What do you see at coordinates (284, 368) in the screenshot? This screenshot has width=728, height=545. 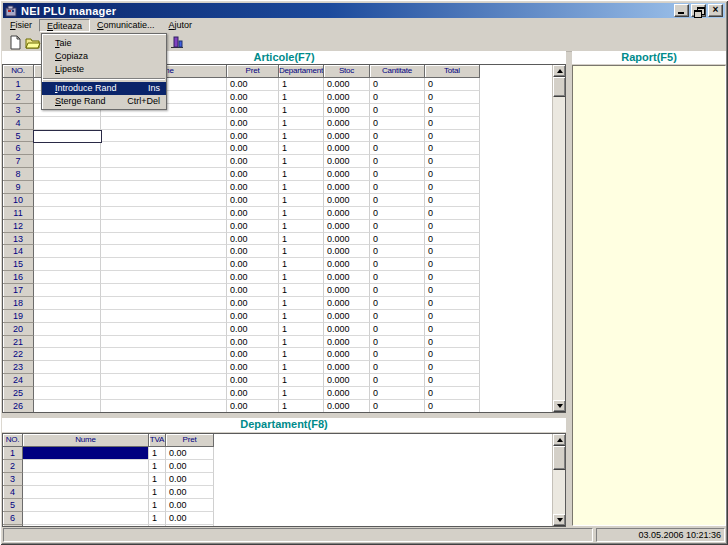 I see `table-row: 230.0010.00000` at bounding box center [284, 368].